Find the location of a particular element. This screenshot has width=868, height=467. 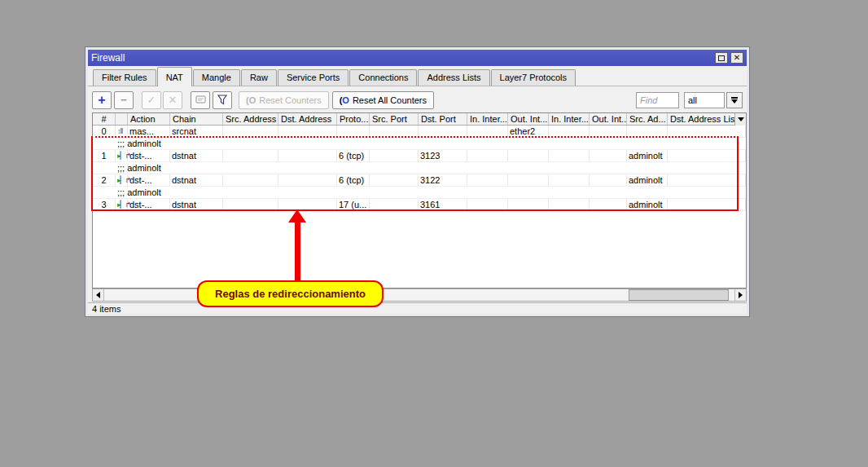

table-body: 0↕‖mas...srcnatether2;;; adminolt1▸▏↱dst… is located at coordinates (419, 168).